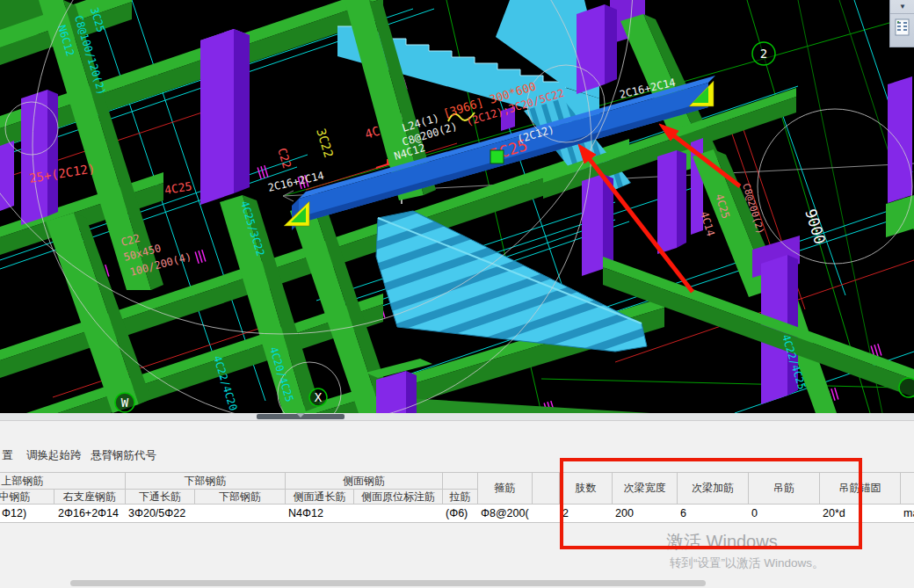 The height and width of the screenshot is (588, 914). What do you see at coordinates (285, 158) in the screenshot?
I see `rebar-label: C22` at bounding box center [285, 158].